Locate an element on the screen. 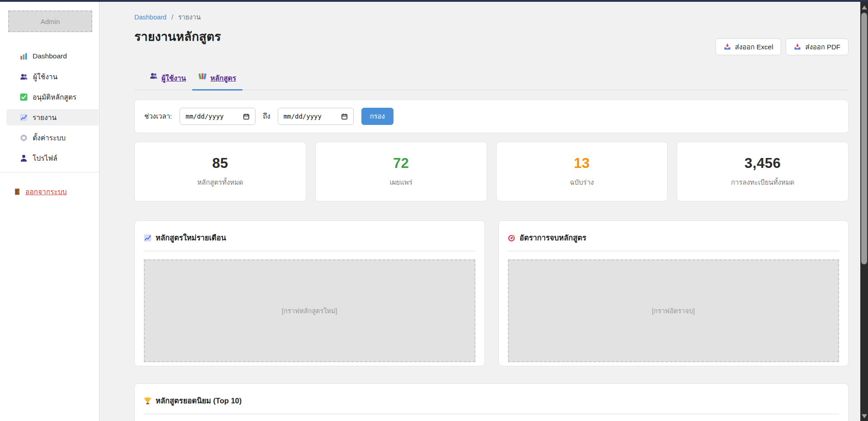 The image size is (868, 421). sidebar-item-label: อนุมัติหลักสูตร is located at coordinates (54, 97).